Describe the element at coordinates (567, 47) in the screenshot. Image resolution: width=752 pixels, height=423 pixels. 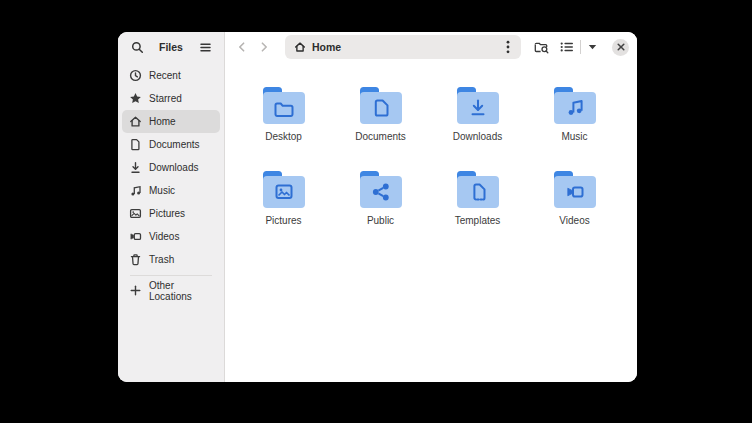
I see `list-view-button` at that location.